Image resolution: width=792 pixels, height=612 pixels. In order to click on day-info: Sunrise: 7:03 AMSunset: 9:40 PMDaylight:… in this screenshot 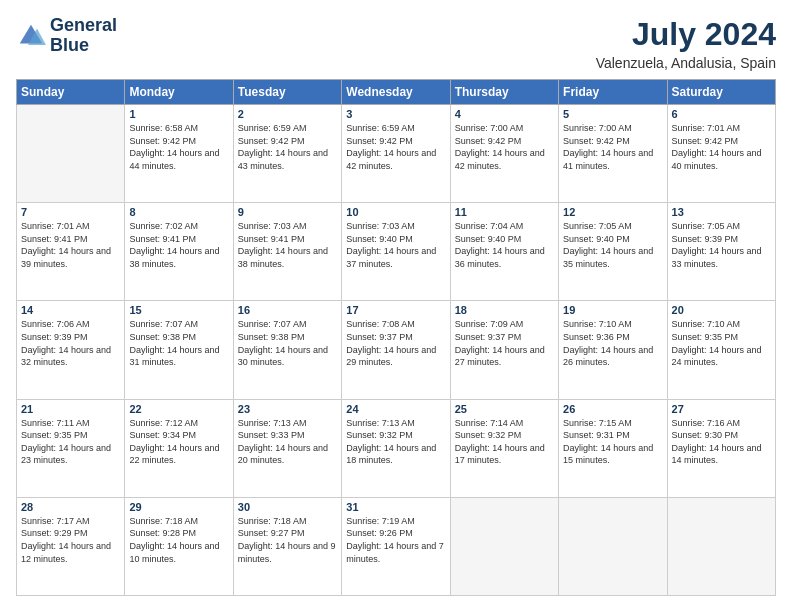, I will do `click(396, 245)`.